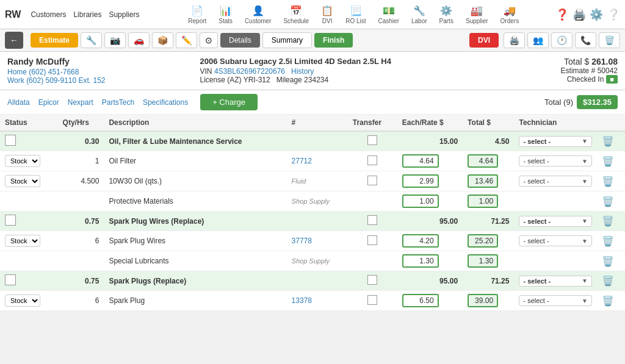 The height and width of the screenshot is (364, 625). What do you see at coordinates (187, 40) in the screenshot?
I see `tab-icon-pencil: ✏️` at bounding box center [187, 40].